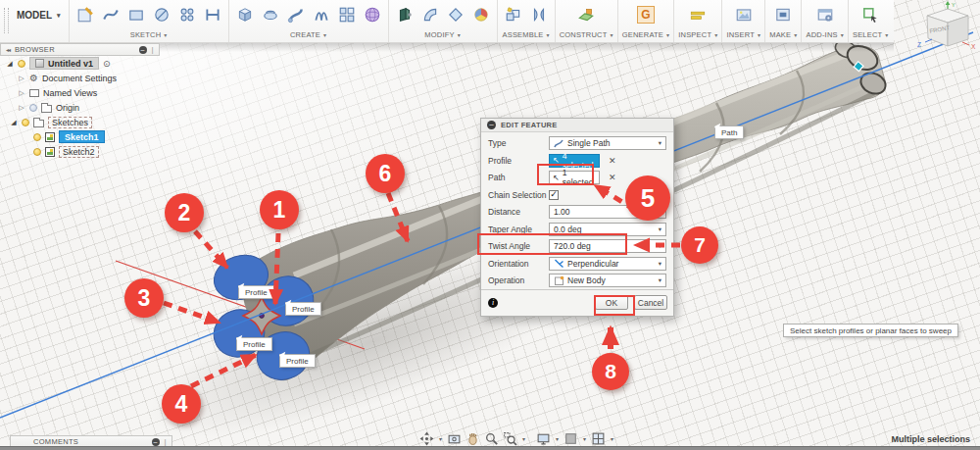 Image resolution: width=980 pixels, height=450 pixels. I want to click on chain-selection-checkbox: ✓, so click(554, 195).